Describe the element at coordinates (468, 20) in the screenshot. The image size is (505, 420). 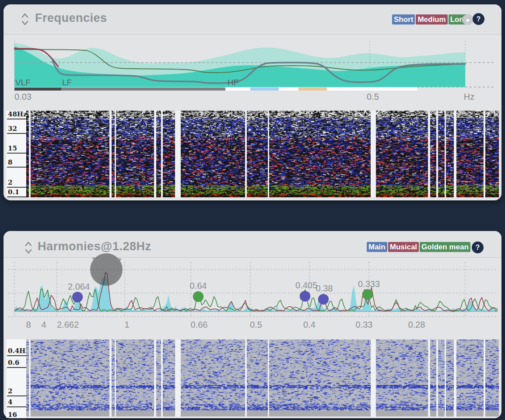
I see `play-icon: ▶` at that location.